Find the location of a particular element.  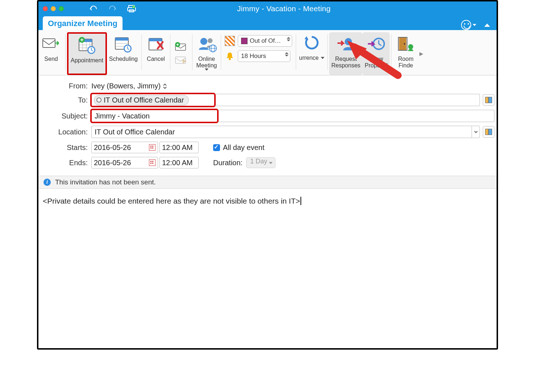

show-as-combo: Out of Of… is located at coordinates (265, 41).